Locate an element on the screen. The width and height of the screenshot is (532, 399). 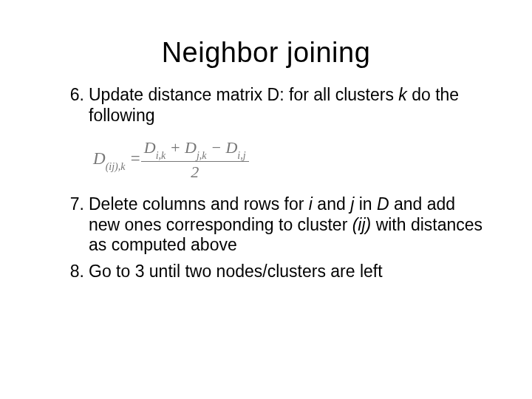
numerator: Di,k + Dj,k − Di,j is located at coordinates (195, 151).